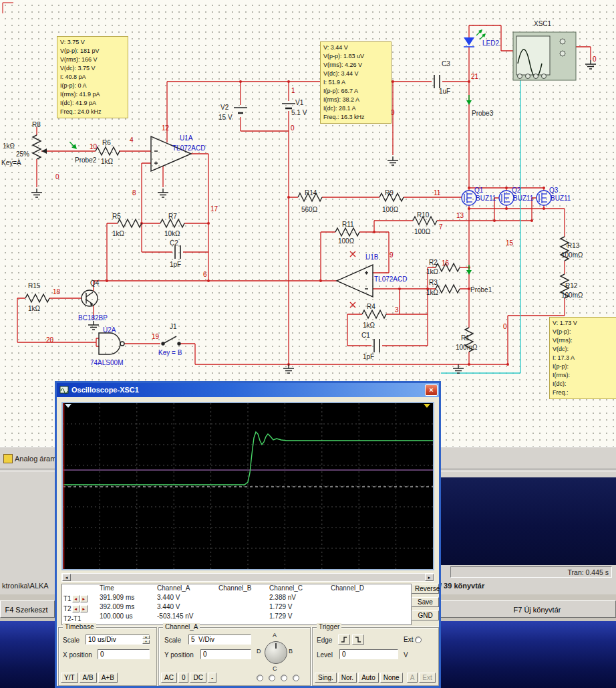  Describe the element at coordinates (92, 60) in the screenshot. I see `probe-reading: V(rms): 166 V` at that location.